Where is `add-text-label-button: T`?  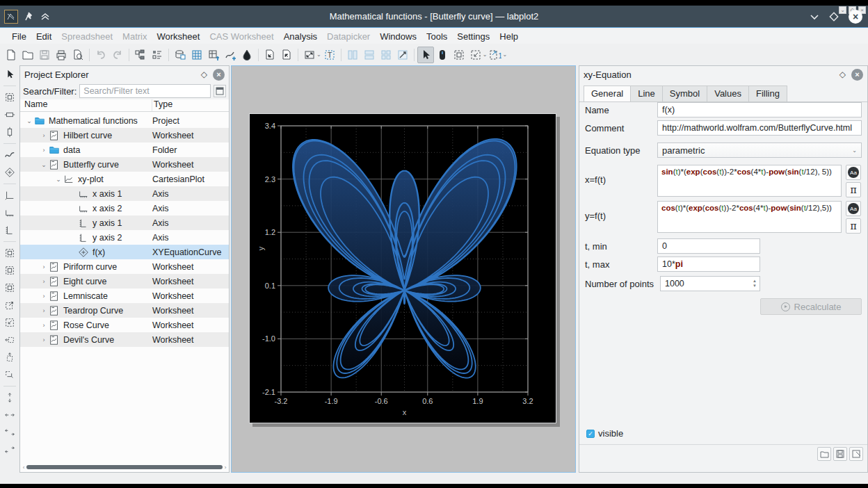
add-text-label-button: T is located at coordinates (330, 55).